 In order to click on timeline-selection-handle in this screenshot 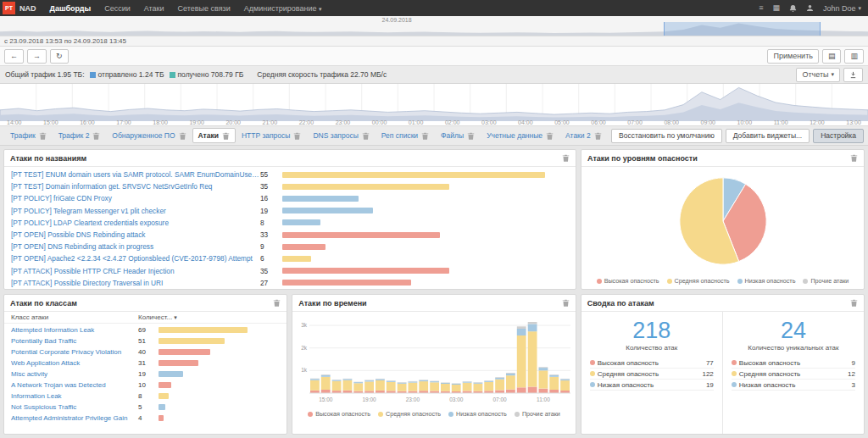, I will do `click(742, 29)`.